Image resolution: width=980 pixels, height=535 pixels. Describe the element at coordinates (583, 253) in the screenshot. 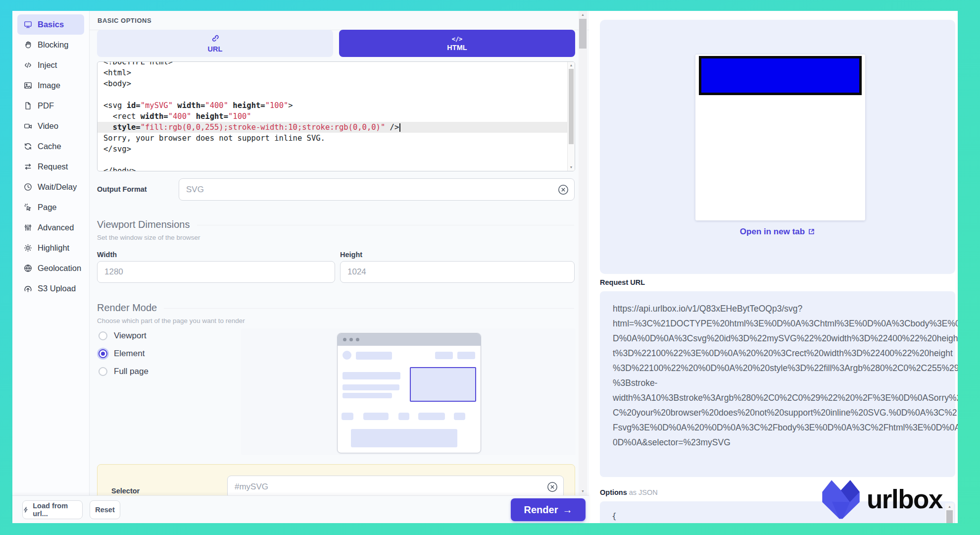

I see `main-scrollbar: ▲ ▼` at that location.